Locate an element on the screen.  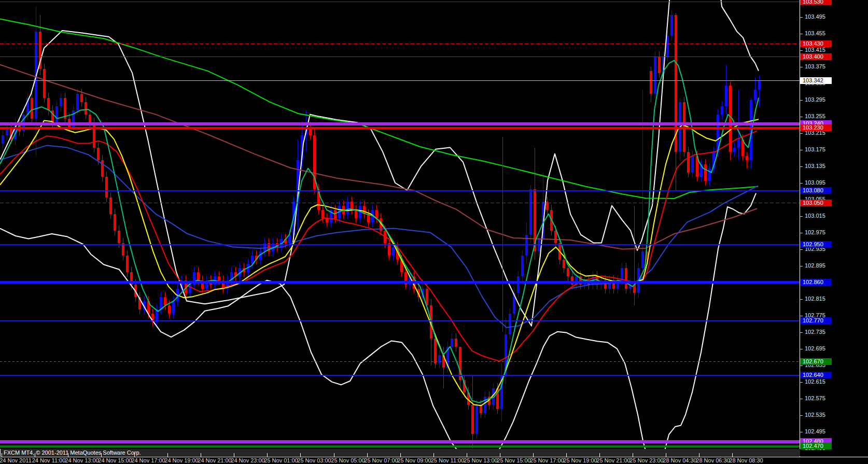
time-tick-label: 24 Nov 17:00 is located at coordinates (148, 460).